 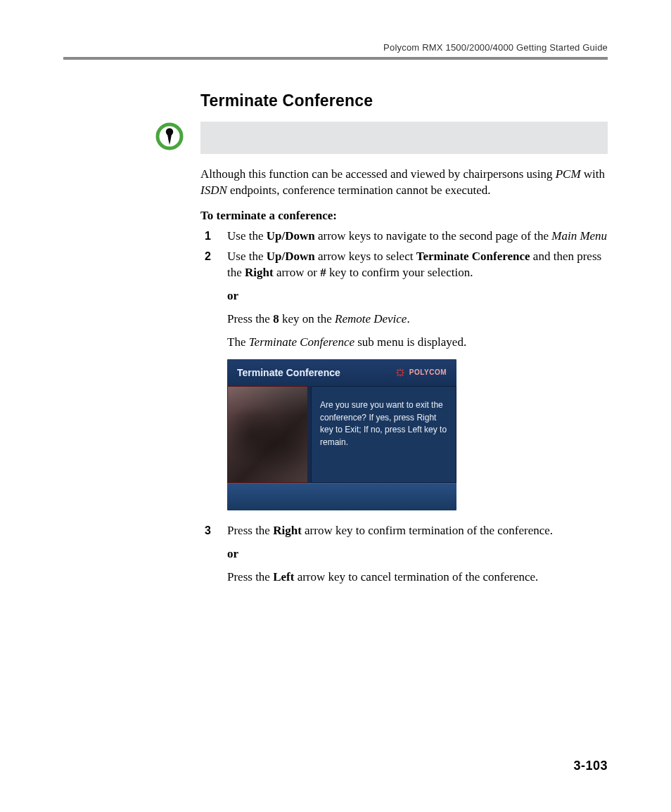 I want to click on polycom-logo: POLYCOM, so click(x=421, y=373).